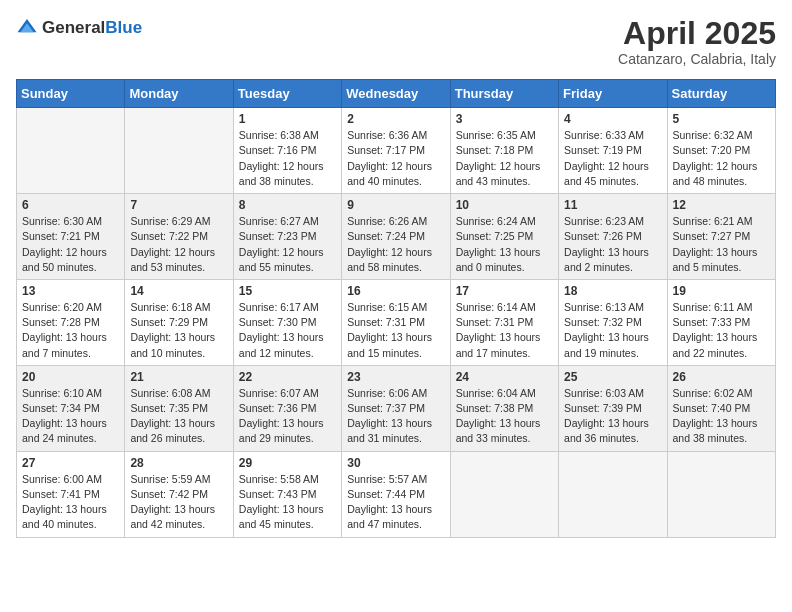 This screenshot has width=792, height=612. I want to click on calendar-day-header: Thursday, so click(504, 94).